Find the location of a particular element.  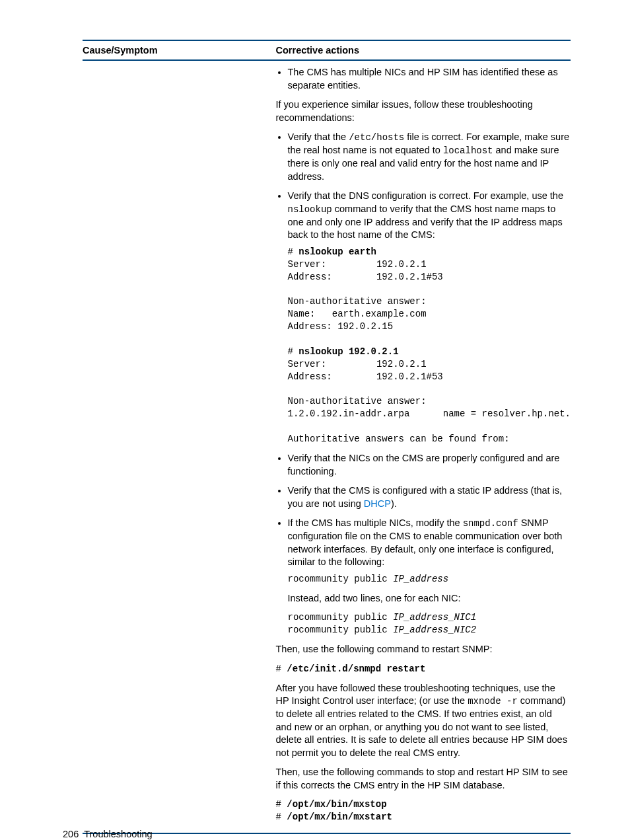

code-var: IP_address is located at coordinates (421, 579).